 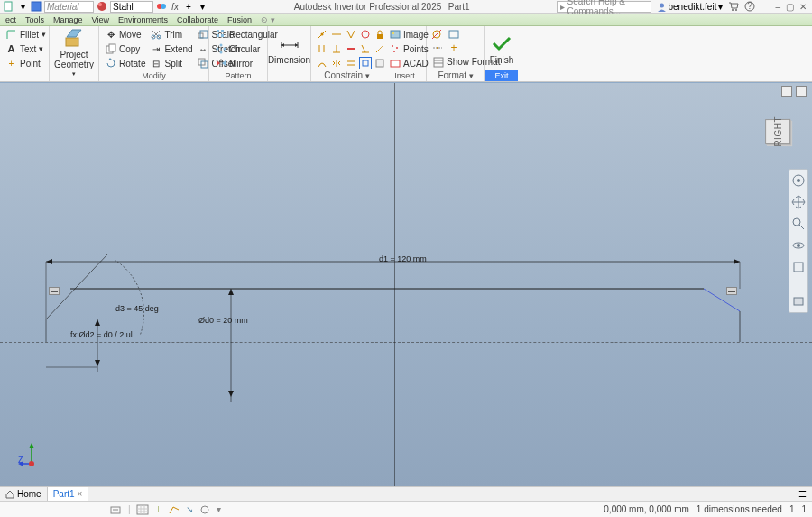 I want to click on split-button: ⊟Split, so click(x=171, y=63).